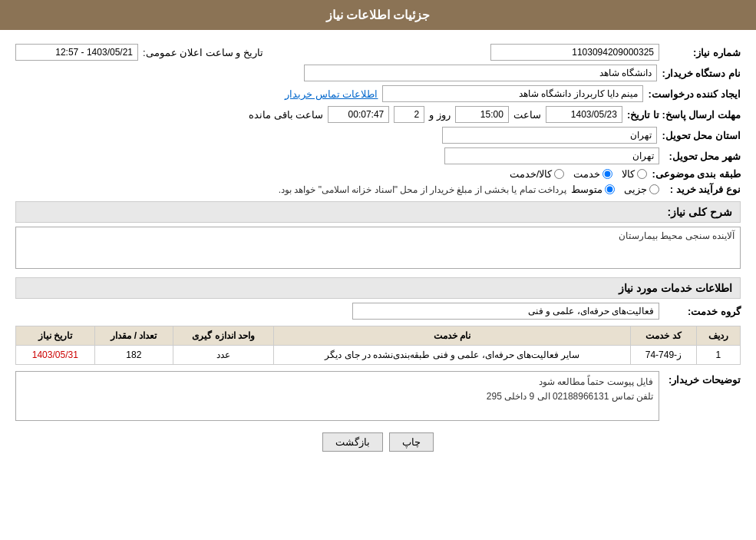  What do you see at coordinates (134, 355) in the screenshot?
I see `cell-tedad: 182` at bounding box center [134, 355].